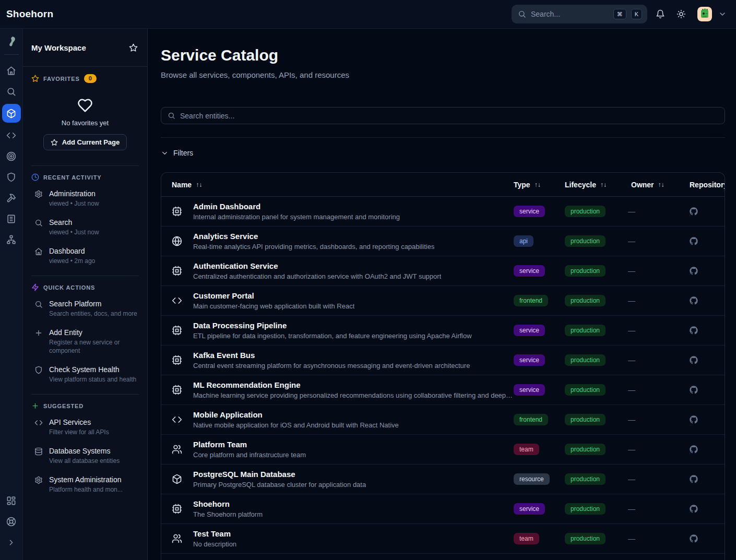 This screenshot has height=560, width=736. I want to click on rail-item-help, so click(11, 521).